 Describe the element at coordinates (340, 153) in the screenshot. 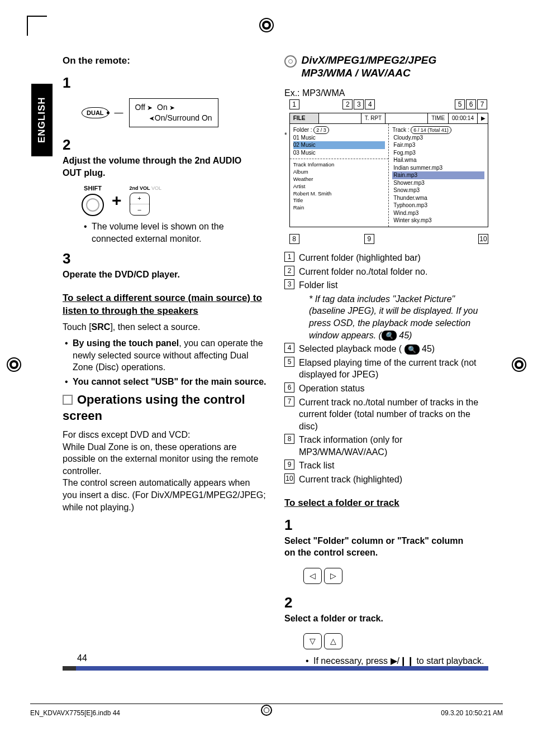

I see `ctrl-folder-3: 03 Music` at that location.